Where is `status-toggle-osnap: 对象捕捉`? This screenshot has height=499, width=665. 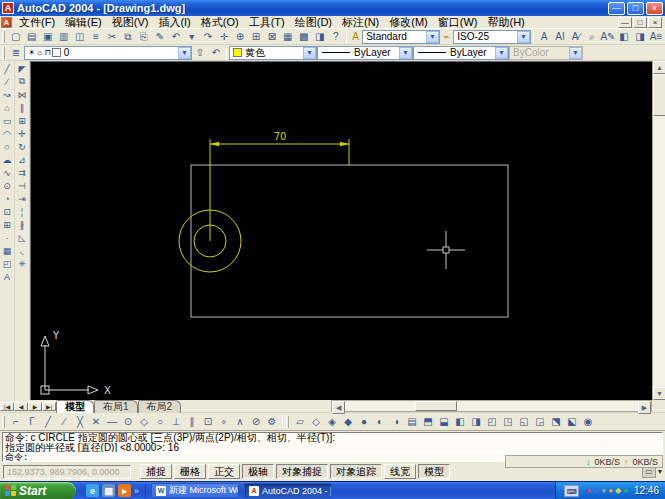
status-toggle-osnap: 对象捕捉 is located at coordinates (302, 472).